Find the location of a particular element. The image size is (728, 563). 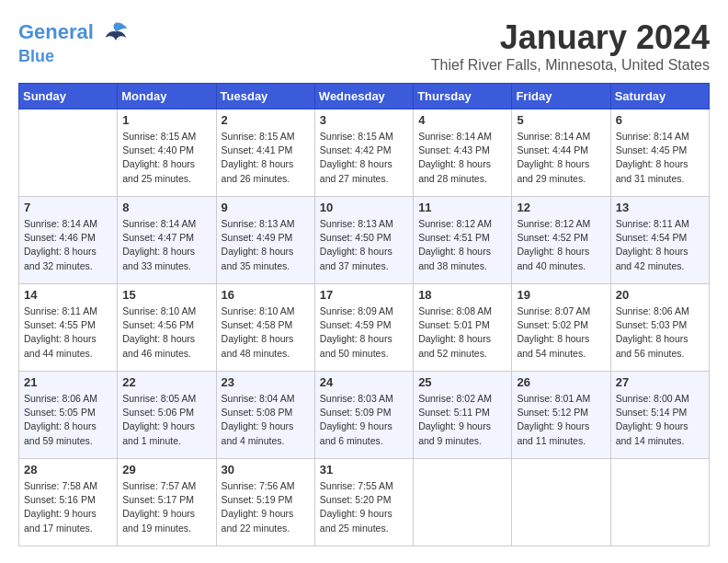

sunset-text: Sunset: 5:06 PM is located at coordinates (166, 412).